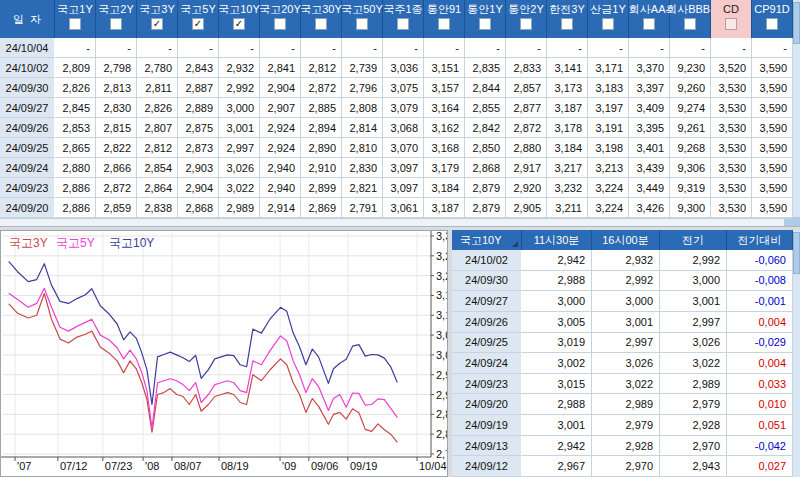  Describe the element at coordinates (396, 88) in the screenshot. I see `table-row: 24/09/302,8262,8132,8112,8872,9922,9042,…` at that location.